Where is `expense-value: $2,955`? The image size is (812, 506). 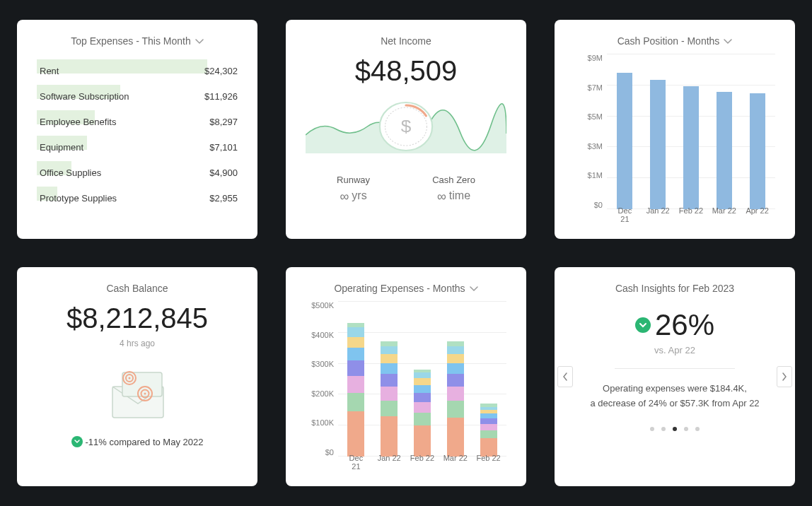 expense-value: $2,955 is located at coordinates (224, 198).